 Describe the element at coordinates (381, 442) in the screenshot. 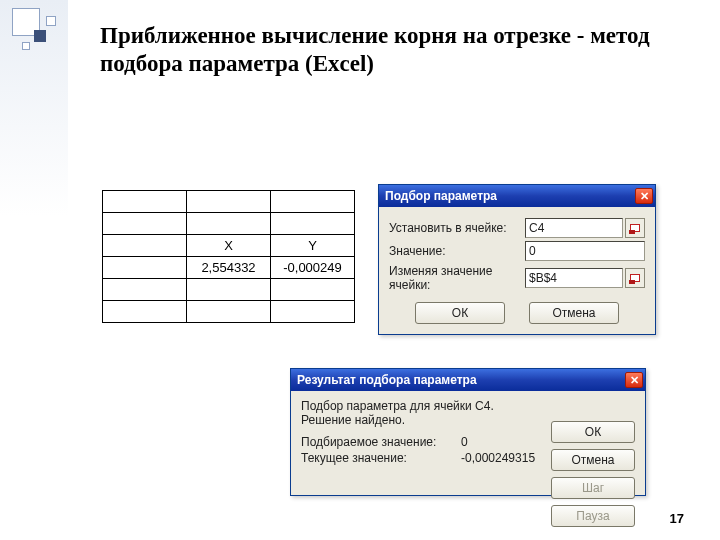

I see `target-value-label: Подбираемое значение:` at that location.